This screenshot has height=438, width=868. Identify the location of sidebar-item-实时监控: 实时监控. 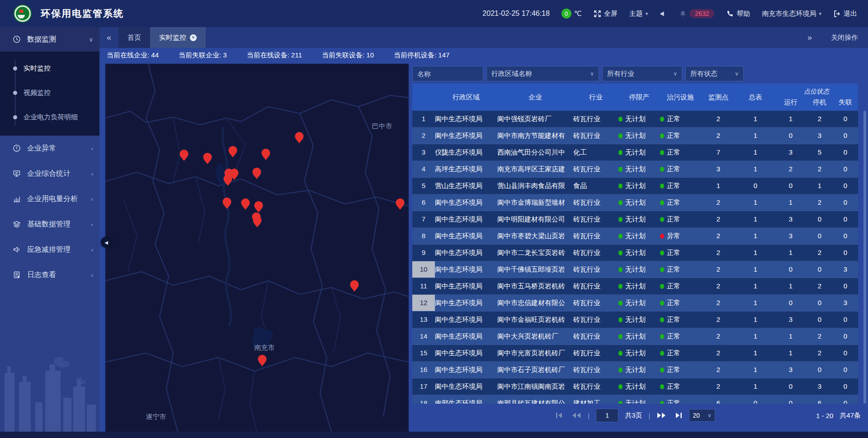
(50, 68).